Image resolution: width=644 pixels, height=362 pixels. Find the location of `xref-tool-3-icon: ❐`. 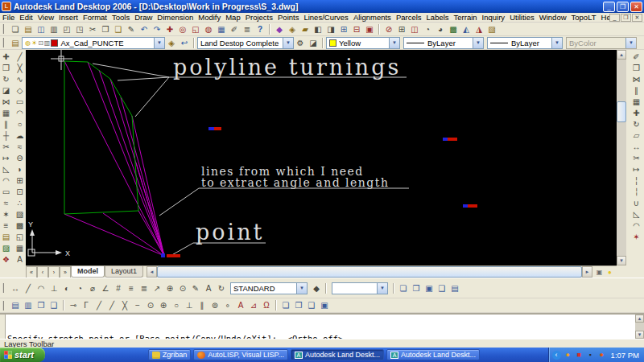

xref-tool-3-icon: ❐ is located at coordinates (41, 306).